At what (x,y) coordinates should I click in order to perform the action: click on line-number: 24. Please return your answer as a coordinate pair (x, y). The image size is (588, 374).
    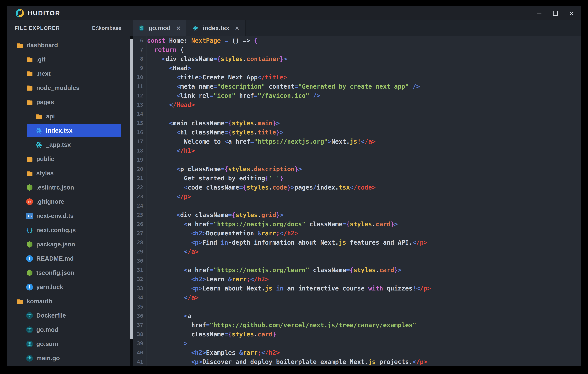
    Looking at the image, I should click on (140, 206).